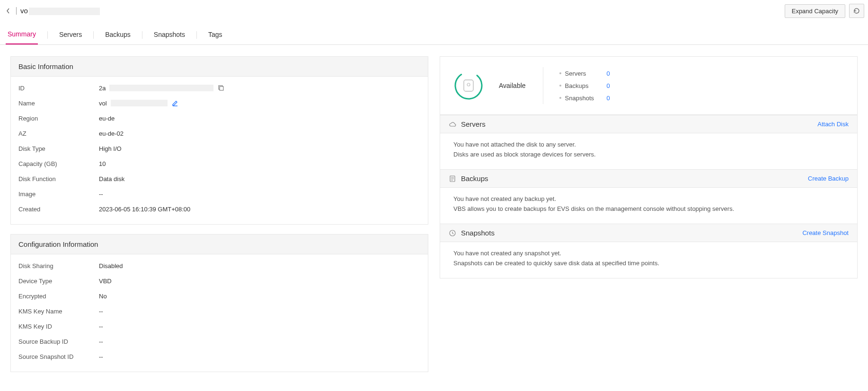 This screenshot has width=868, height=391. I want to click on label-kms-id: KMS Key ID, so click(59, 326).